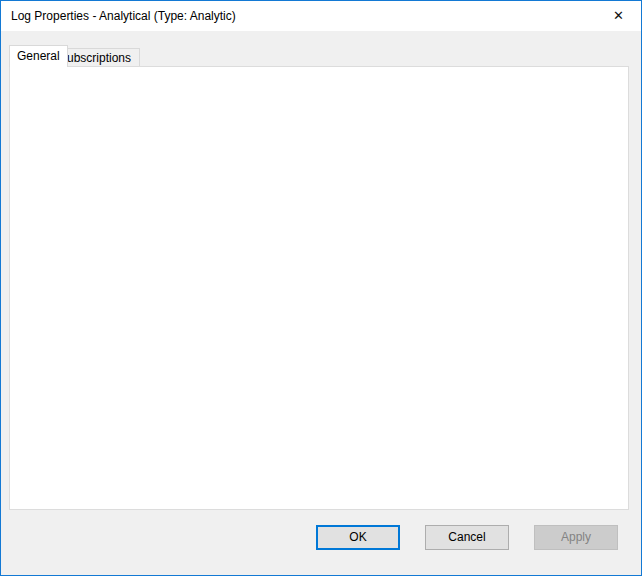  I want to click on ok-button: OK, so click(358, 538).